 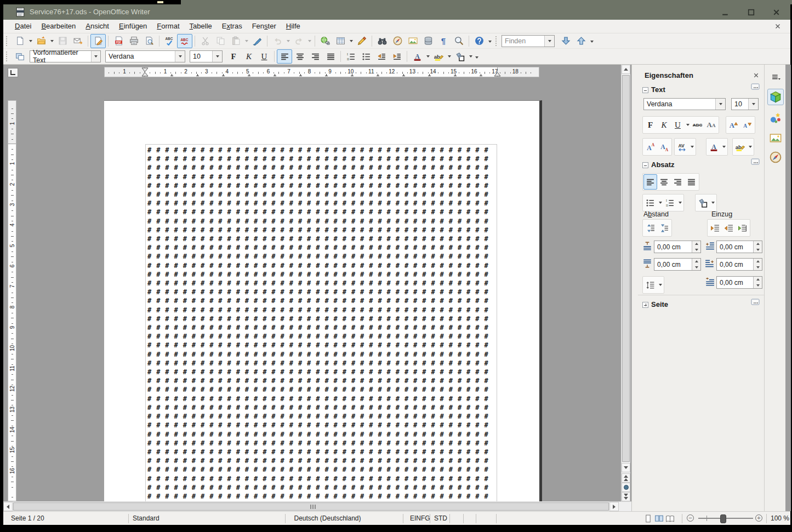 I want to click on tab-gallery, so click(x=776, y=138).